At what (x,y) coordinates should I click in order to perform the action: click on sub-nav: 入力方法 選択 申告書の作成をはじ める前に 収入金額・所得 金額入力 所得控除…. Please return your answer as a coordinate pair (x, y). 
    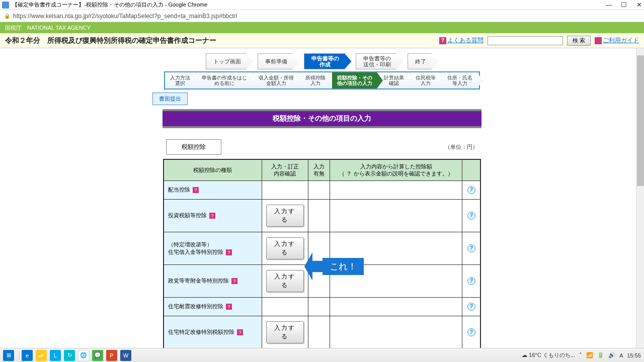
    Looking at the image, I should click on (322, 80).